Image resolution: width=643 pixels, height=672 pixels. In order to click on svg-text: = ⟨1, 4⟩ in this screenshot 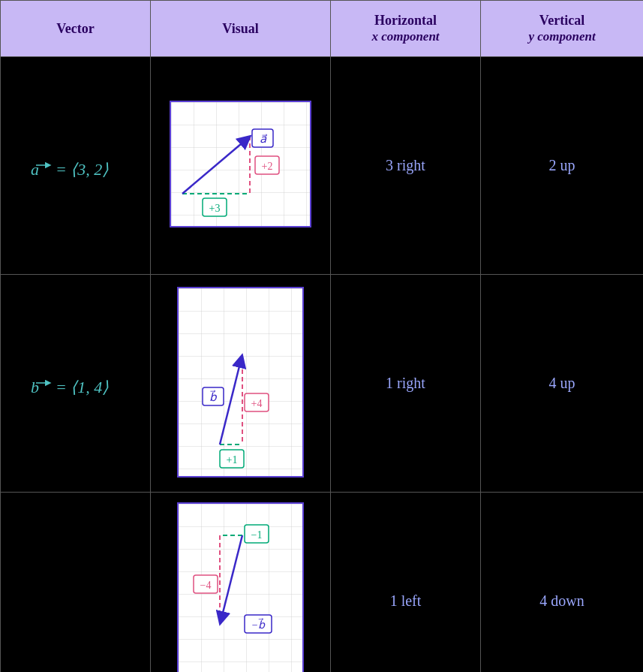, I will do `click(83, 387)`.